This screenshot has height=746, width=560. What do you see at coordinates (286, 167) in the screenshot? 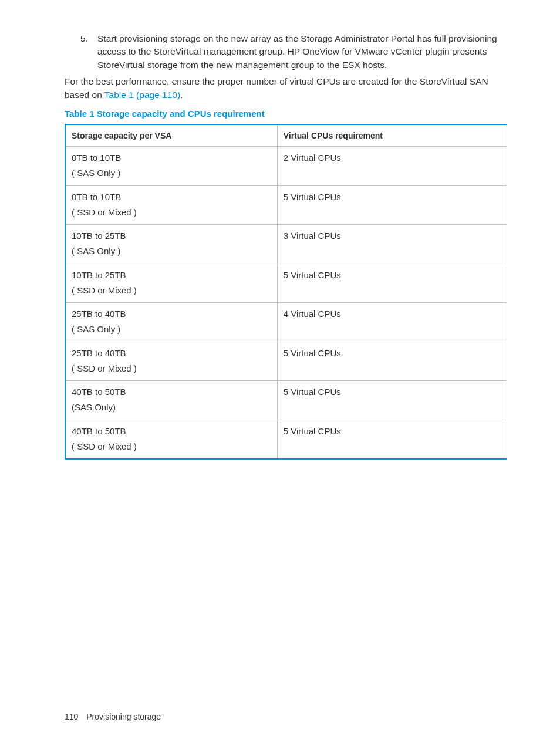
I see `table-row: 0TB to 10TB ( SAS Only ) 2 Virtual CPUs` at bounding box center [286, 167].